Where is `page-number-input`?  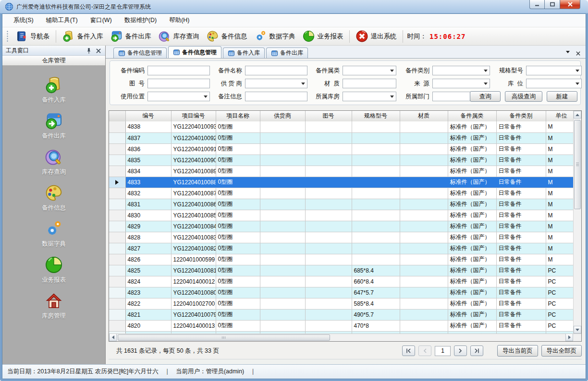 page-number-input is located at coordinates (443, 351).